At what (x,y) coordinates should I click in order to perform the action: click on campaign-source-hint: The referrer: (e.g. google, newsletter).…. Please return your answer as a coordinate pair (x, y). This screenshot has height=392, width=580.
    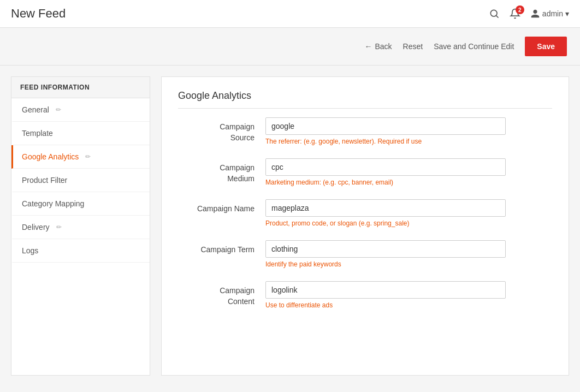
    Looking at the image, I should click on (386, 141).